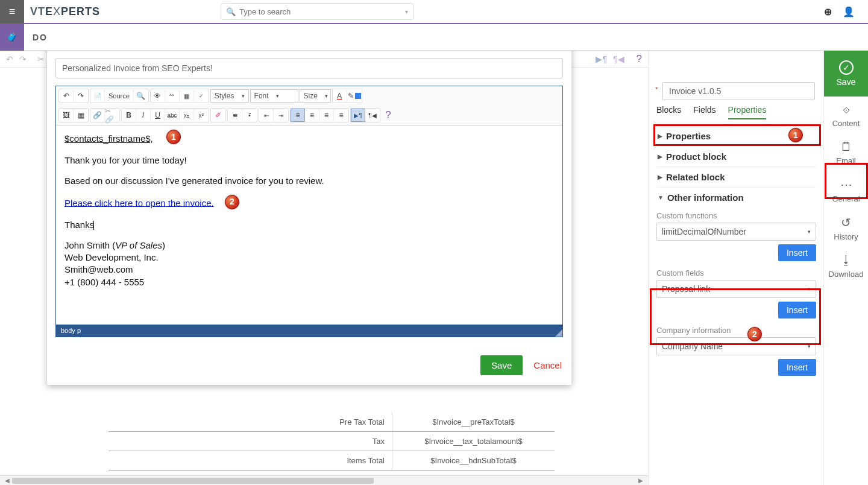  Describe the element at coordinates (317, 11) in the screenshot. I see `global-search: 🔍 ▾` at that location.